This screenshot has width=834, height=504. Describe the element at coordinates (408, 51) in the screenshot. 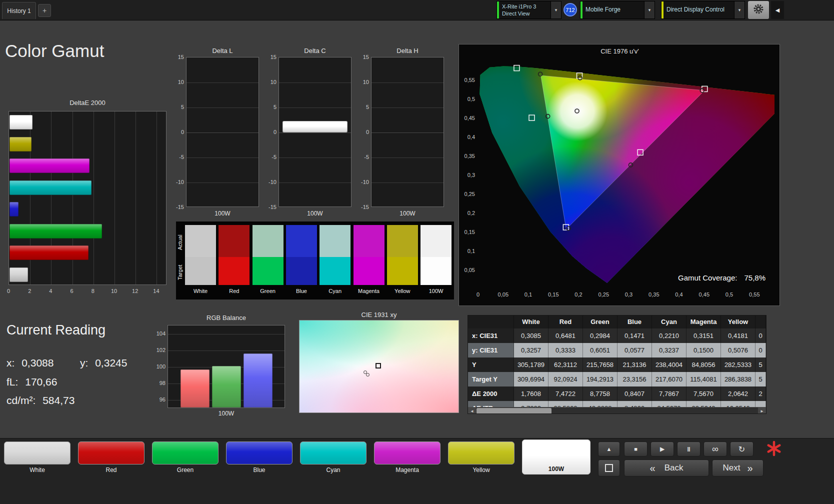

I see `delta-h-title: Delta H` at that location.